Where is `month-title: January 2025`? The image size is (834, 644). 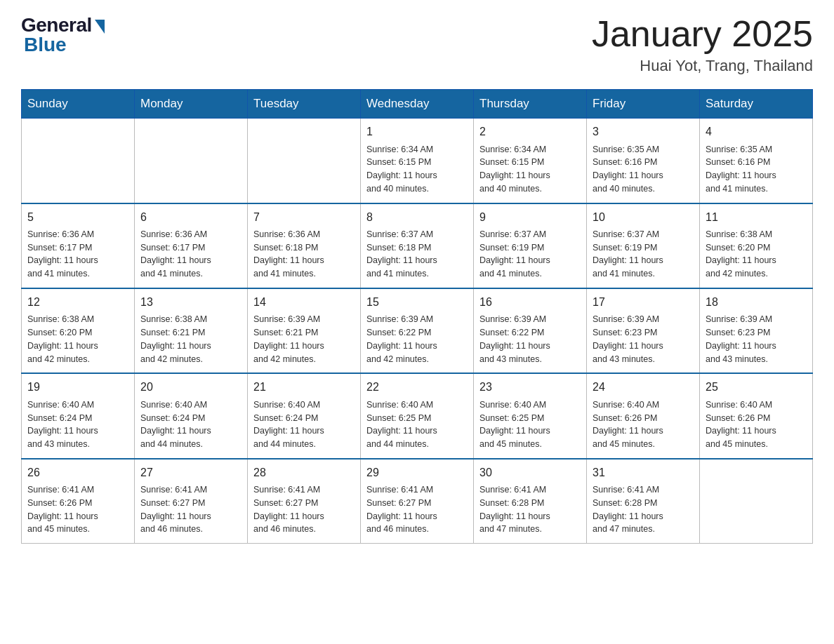
month-title: January 2025 is located at coordinates (702, 34).